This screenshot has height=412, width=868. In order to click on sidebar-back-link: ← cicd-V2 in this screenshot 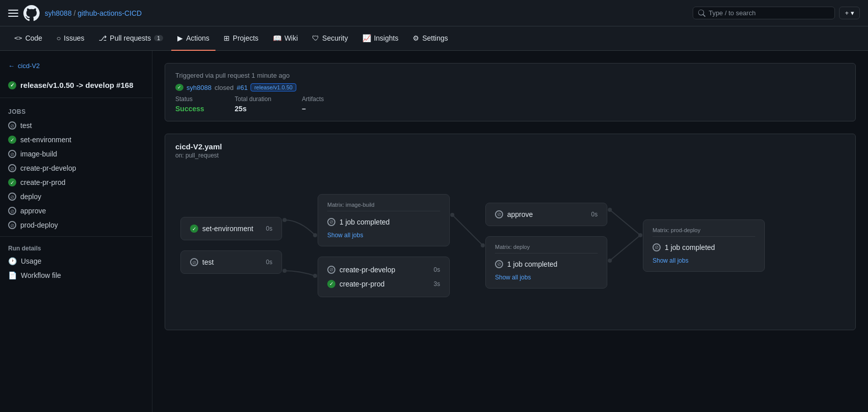, I will do `click(76, 66)`.